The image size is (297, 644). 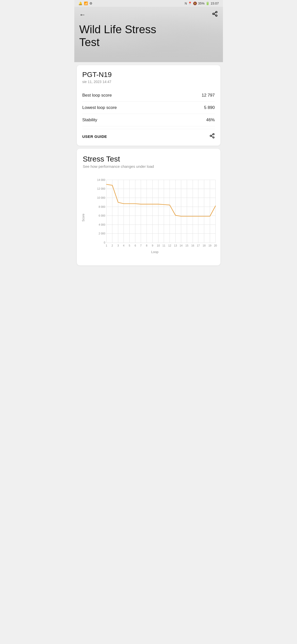 What do you see at coordinates (158, 246) in the screenshot?
I see `svg-text: 10` at bounding box center [158, 246].